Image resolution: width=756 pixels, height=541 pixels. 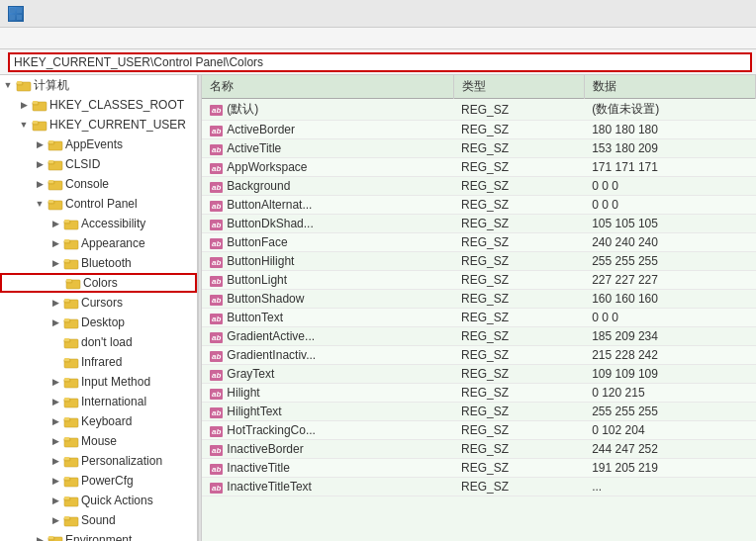 I want to click on tree-label-dontload: don't load, so click(x=107, y=342).